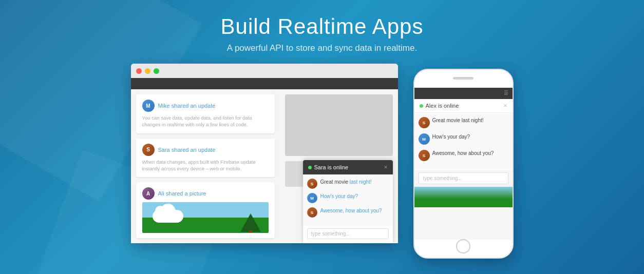  What do you see at coordinates (463, 153) in the screenshot?
I see `phone-text-3: Awesome, how about you?` at bounding box center [463, 153].